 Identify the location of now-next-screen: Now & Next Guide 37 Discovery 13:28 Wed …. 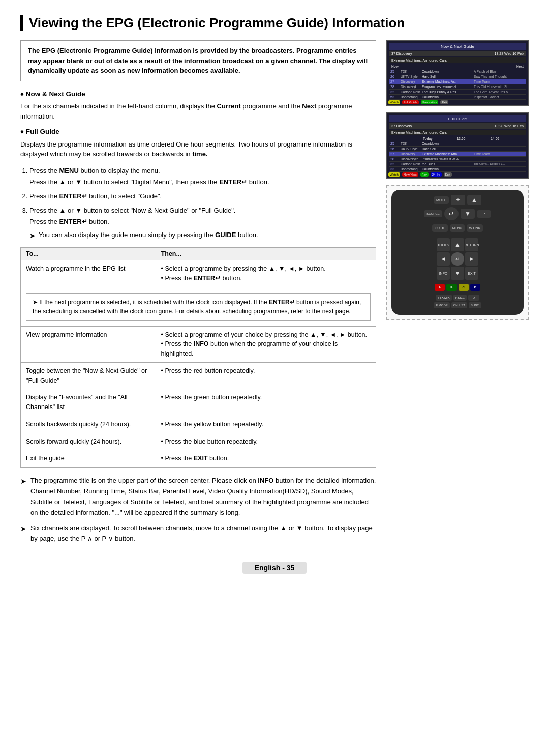
(458, 73).